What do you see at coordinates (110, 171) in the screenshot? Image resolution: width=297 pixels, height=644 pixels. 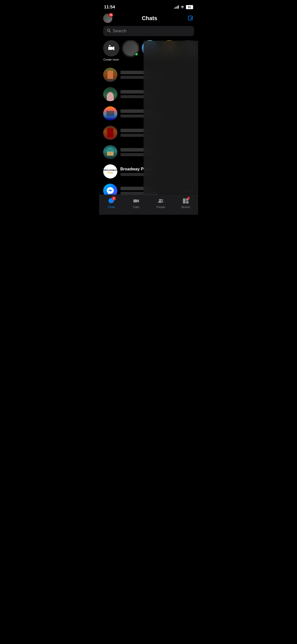 I see `broadway-avatar: BROADWAY PIZZA` at bounding box center [110, 171].